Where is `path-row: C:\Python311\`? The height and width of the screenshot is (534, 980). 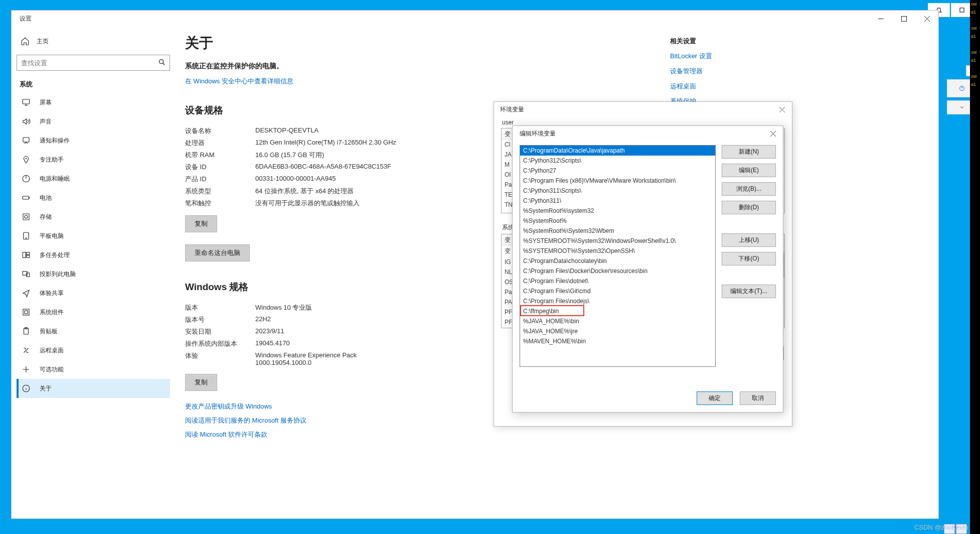 path-row: C:\Python311\ is located at coordinates (618, 201).